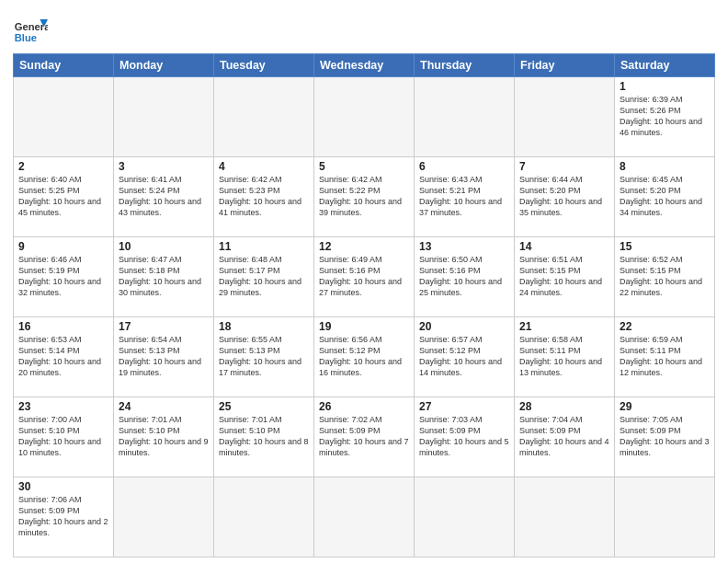 The height and width of the screenshot is (563, 728). What do you see at coordinates (564, 66) in the screenshot?
I see `weekday-header-friday: Friday` at bounding box center [564, 66].